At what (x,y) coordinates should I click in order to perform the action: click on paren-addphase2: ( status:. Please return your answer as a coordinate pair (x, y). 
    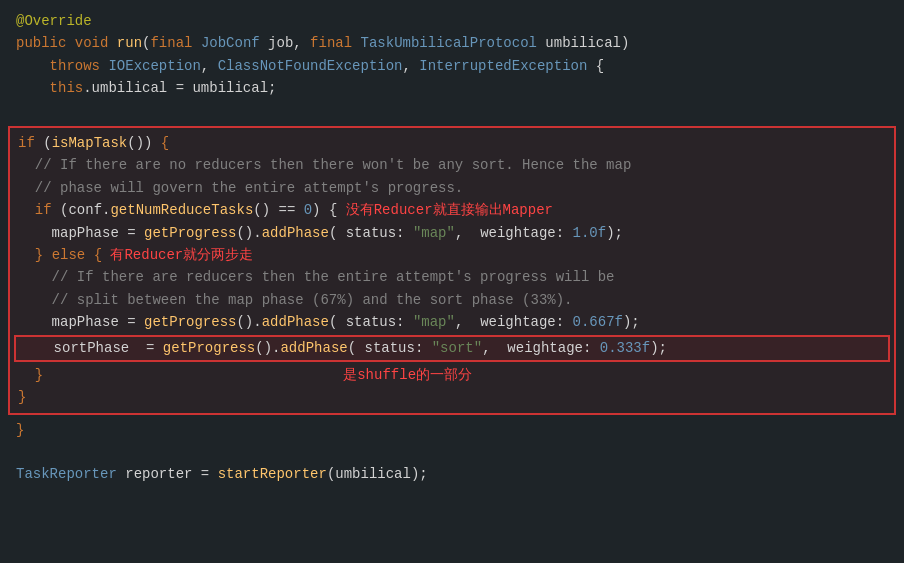
    Looking at the image, I should click on (371, 322).